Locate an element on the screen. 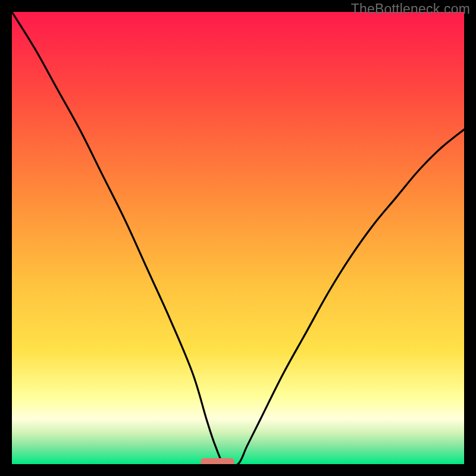 This screenshot has height=476, width=476. watermark-text: TheBottleneck.com is located at coordinates (411, 10).